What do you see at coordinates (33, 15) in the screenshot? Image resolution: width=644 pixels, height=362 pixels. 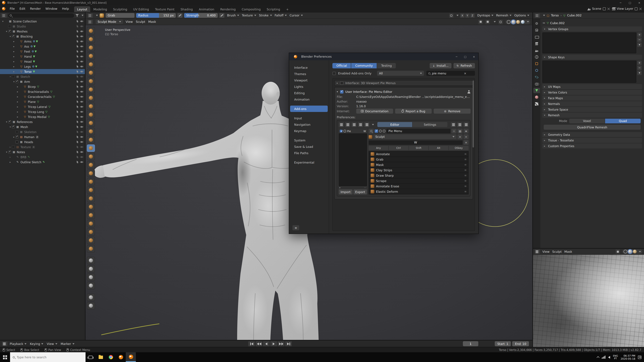 I see `outliner-search-input` at bounding box center [33, 15].